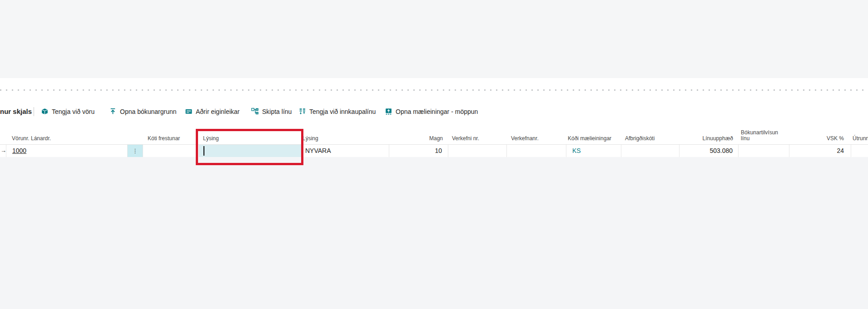 This screenshot has width=868, height=309. I want to click on lines-grid-header: Vörunr. Lánardr. Kóti frestunar Lýsing L…, so click(434, 132).